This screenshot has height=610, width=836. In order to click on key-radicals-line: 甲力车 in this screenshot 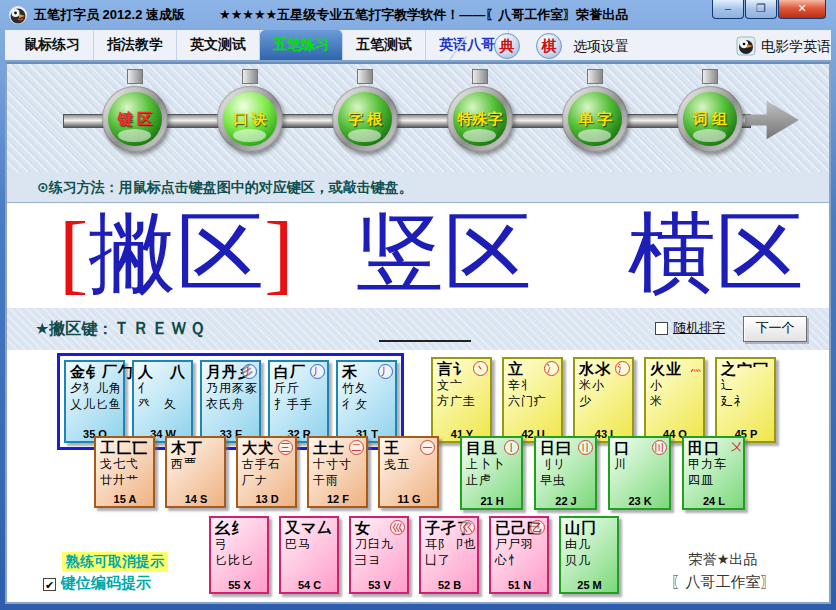, I will do `click(714, 464)`.